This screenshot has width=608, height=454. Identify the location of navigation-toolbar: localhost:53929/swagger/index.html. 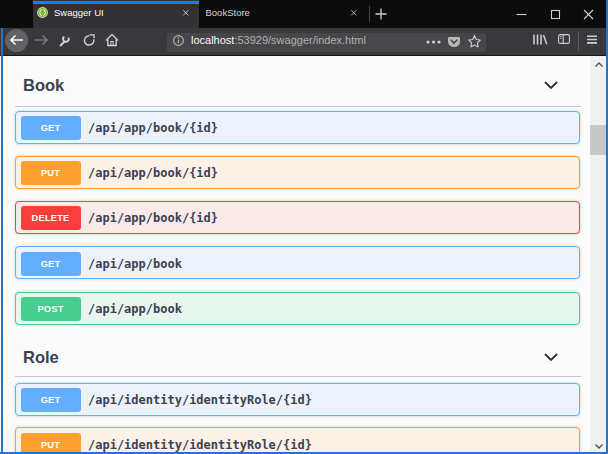
(304, 42).